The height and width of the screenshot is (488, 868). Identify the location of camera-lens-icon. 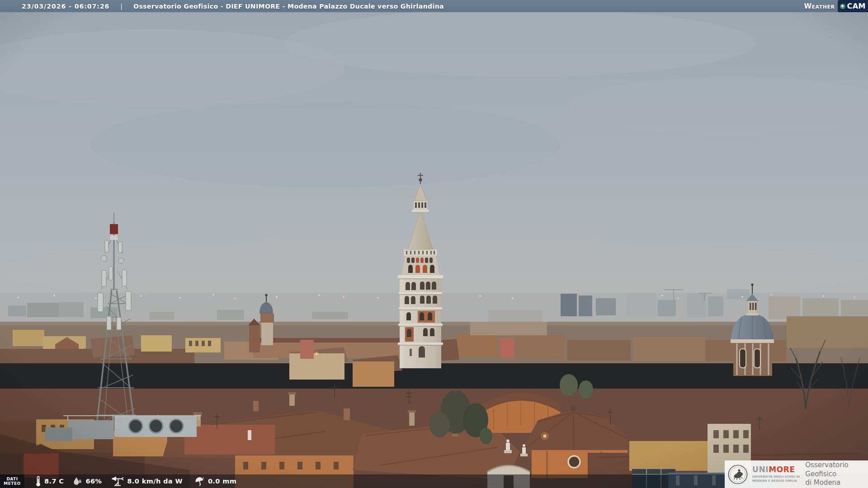
(843, 6).